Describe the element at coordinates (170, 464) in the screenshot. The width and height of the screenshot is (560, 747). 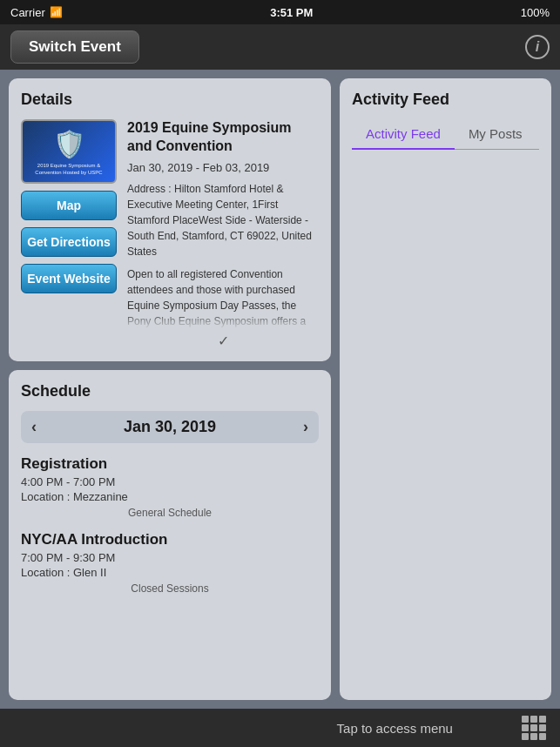
I see `schedule-item-title-1: Registration` at that location.